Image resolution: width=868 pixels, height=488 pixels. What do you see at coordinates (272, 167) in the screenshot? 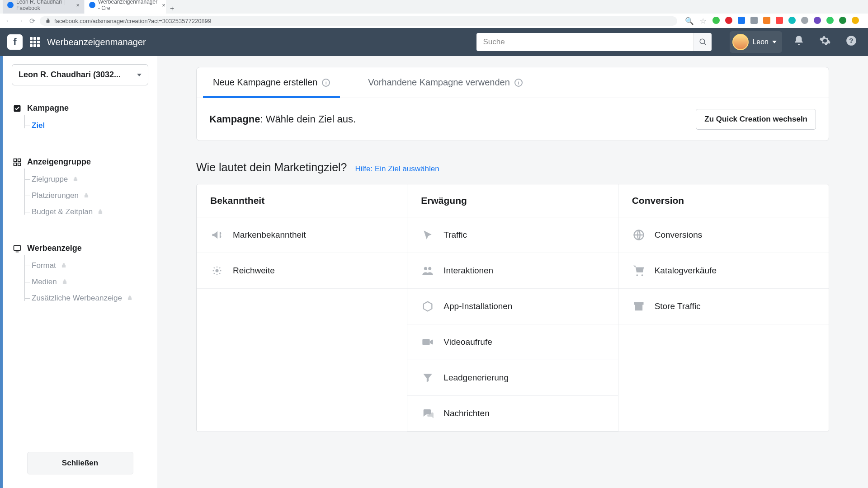
I see `marketing-question: Wie lautet dein Marketingziel?` at bounding box center [272, 167].